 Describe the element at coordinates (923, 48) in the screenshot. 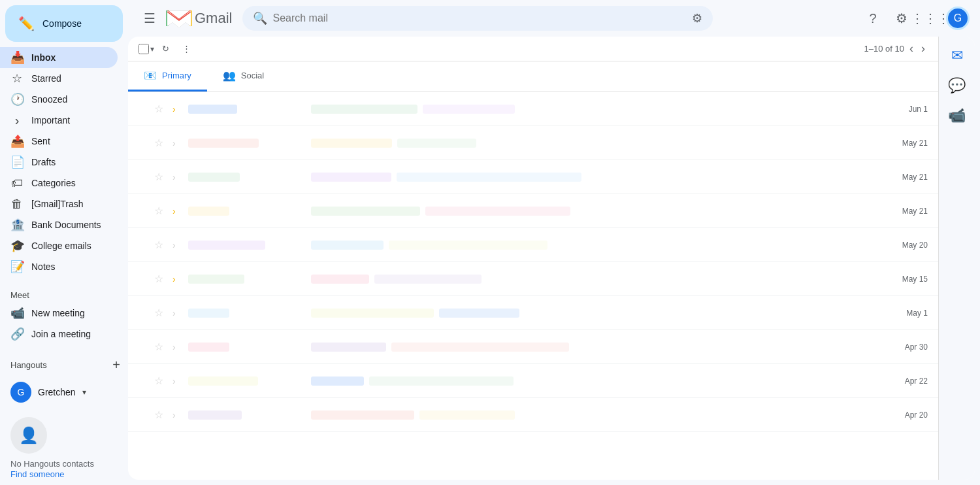

I see `next-page-button: ›` at that location.